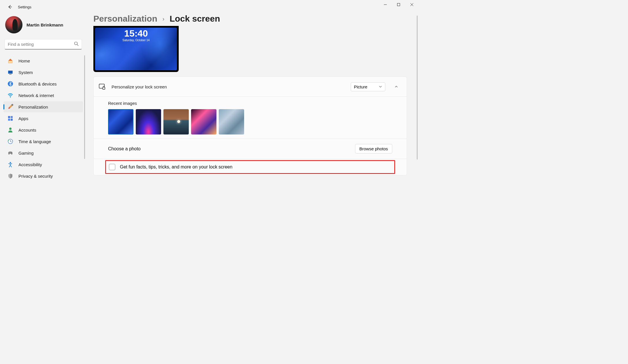 Image resolution: width=628 pixels, height=364 pixels. Describe the element at coordinates (14, 25) in the screenshot. I see `avatar` at that location.